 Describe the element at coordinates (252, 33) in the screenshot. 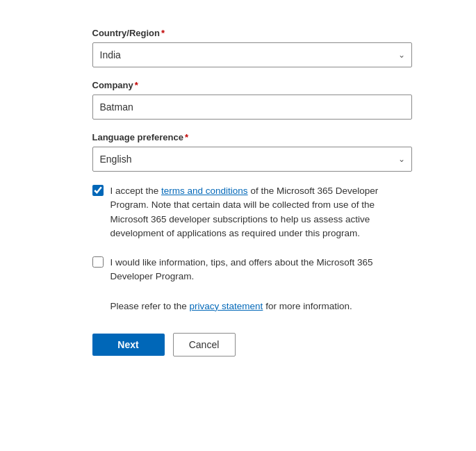

I see `country-label: Country/Region*` at that location.